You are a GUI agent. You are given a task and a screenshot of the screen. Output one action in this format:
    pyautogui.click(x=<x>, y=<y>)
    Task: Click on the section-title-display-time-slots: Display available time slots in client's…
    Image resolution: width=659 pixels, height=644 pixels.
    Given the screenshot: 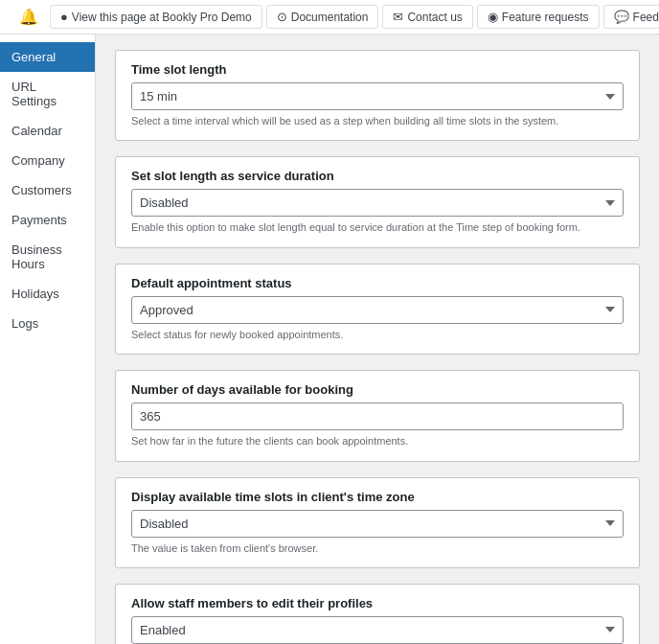 What is the action you would take?
    pyautogui.click(x=377, y=496)
    